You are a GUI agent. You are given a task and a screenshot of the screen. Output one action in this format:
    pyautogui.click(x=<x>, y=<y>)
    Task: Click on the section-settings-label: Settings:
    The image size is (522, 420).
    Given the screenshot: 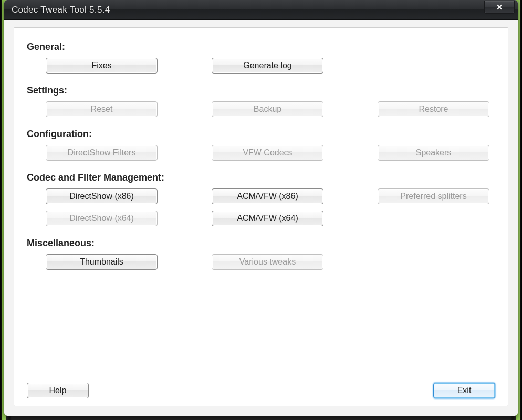 What is the action you would take?
    pyautogui.click(x=261, y=90)
    